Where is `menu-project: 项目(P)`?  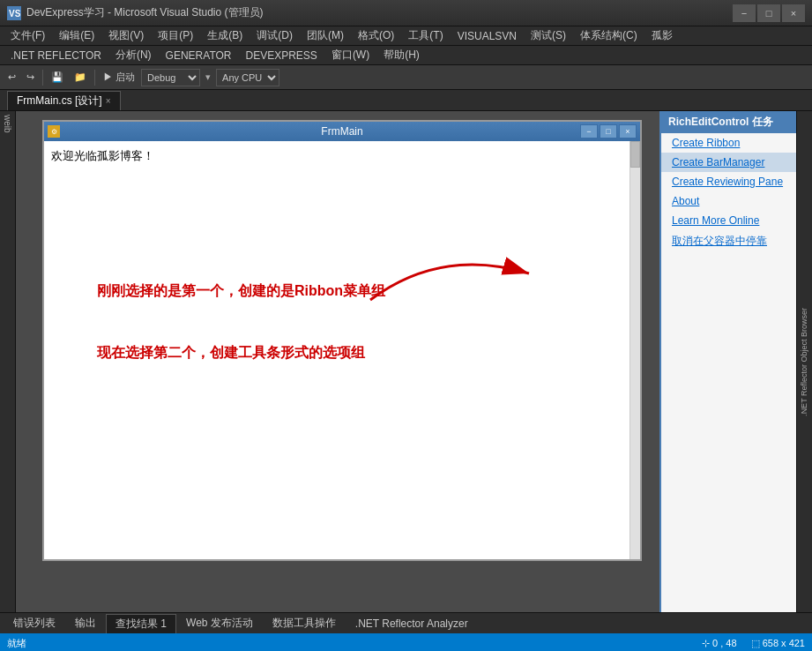 menu-project: 项目(P) is located at coordinates (175, 35).